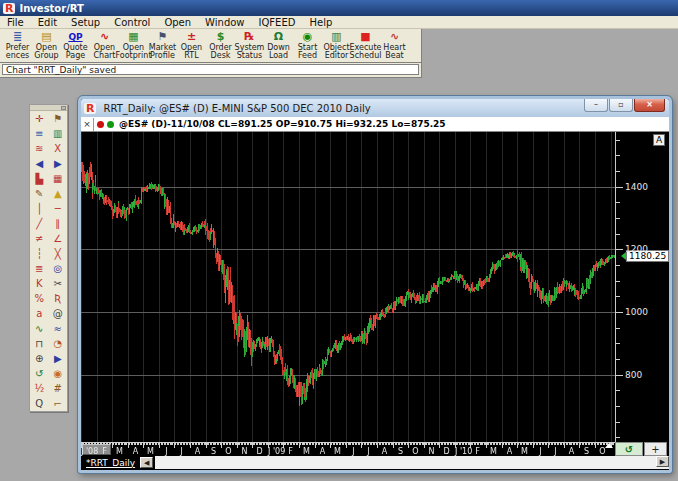 The width and height of the screenshot is (678, 481). I want to click on horizontal-line-tool: ─, so click(58, 208).